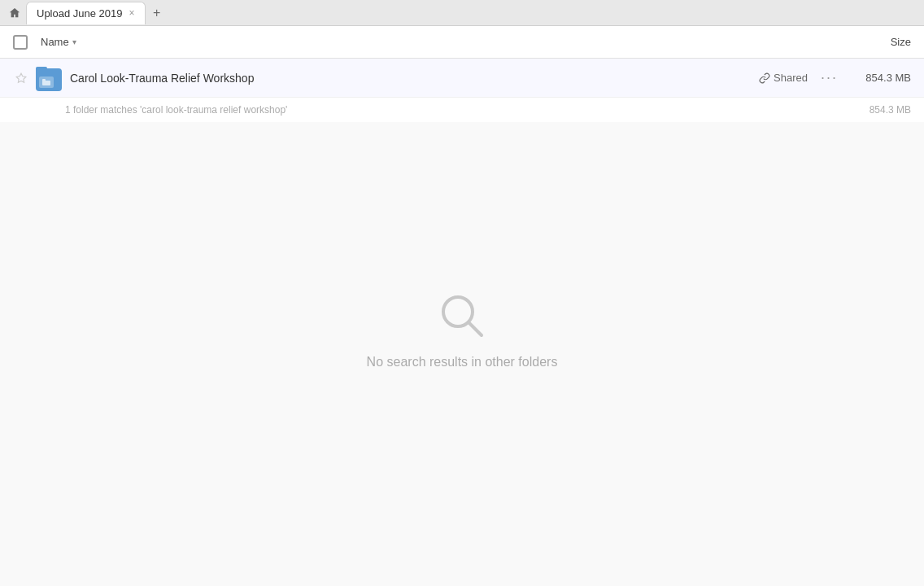 The image size is (924, 586). Describe the element at coordinates (462, 316) in the screenshot. I see `no-results-search-icon` at that location.